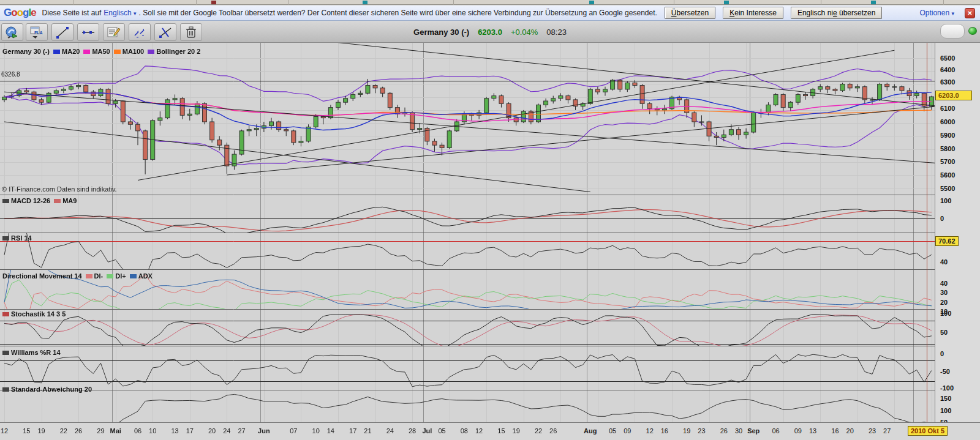 The height and width of the screenshot is (440, 980). What do you see at coordinates (316, 431) in the screenshot?
I see `date-tick-label: 10` at bounding box center [316, 431].